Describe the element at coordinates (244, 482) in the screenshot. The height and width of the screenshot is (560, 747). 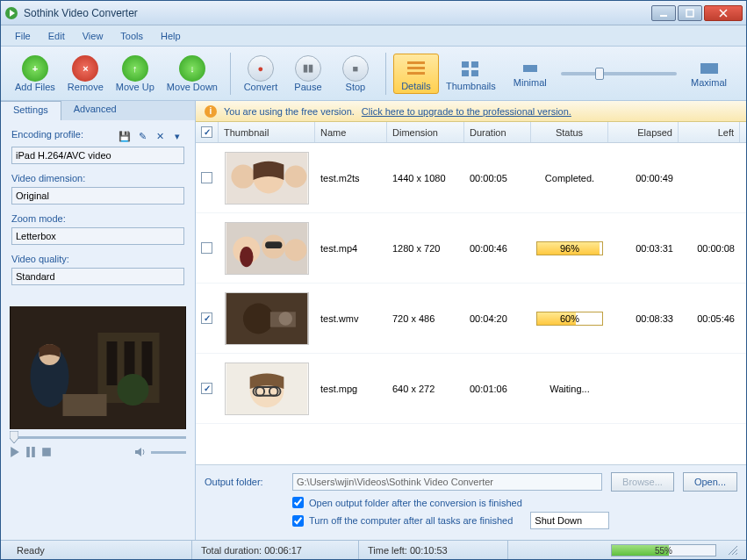
I see `output-folder-label: Output folder:` at that location.